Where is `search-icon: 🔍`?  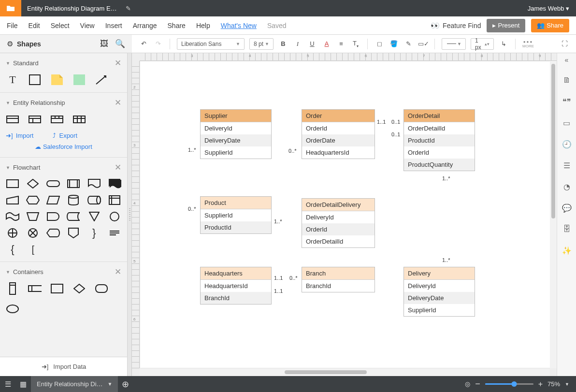 search-icon: 🔍 is located at coordinates (120, 44).